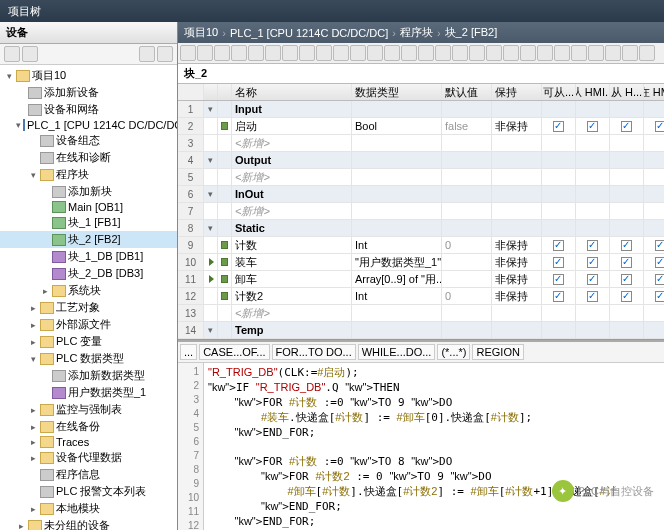 The image size is (664, 530). Describe the element at coordinates (201, 32) in the screenshot. I see `breadcrumb-item: 项目10` at that location.